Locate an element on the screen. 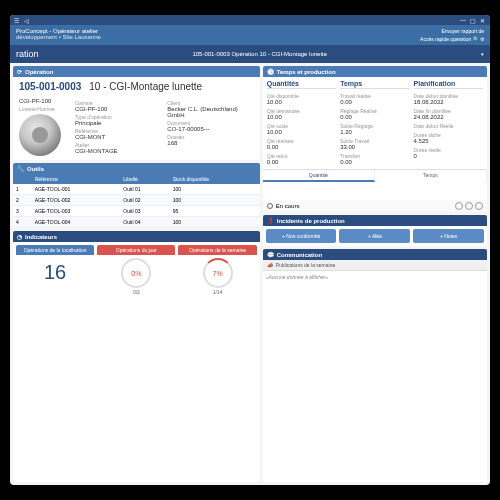 The image size is (500, 500). send-report-link: Envoyer rapport de is located at coordinates (452, 31).